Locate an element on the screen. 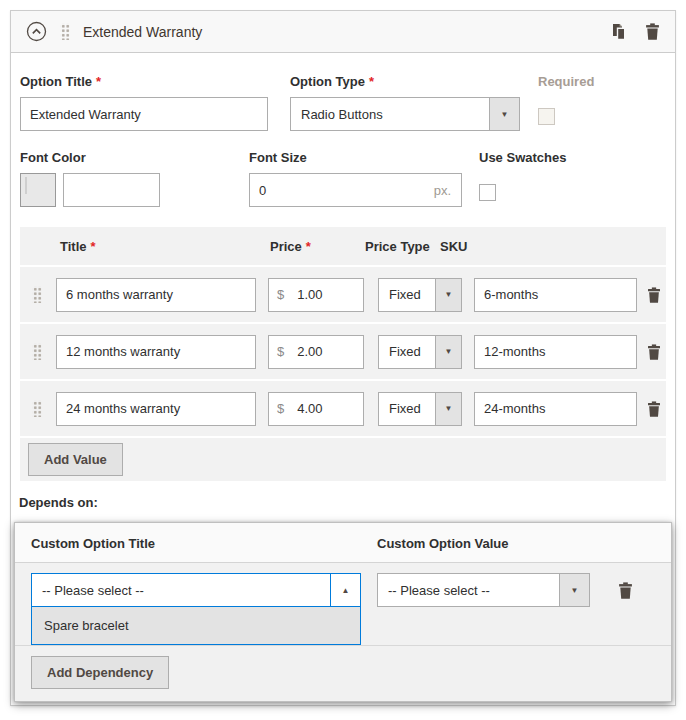 The width and height of the screenshot is (686, 720). option-card-title: Extended Warranty is located at coordinates (142, 32).